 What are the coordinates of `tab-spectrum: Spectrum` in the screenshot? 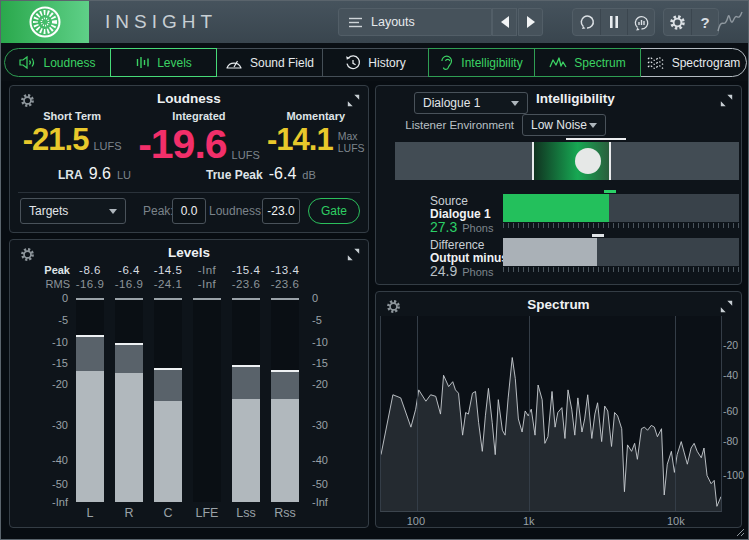 It's located at (588, 62).